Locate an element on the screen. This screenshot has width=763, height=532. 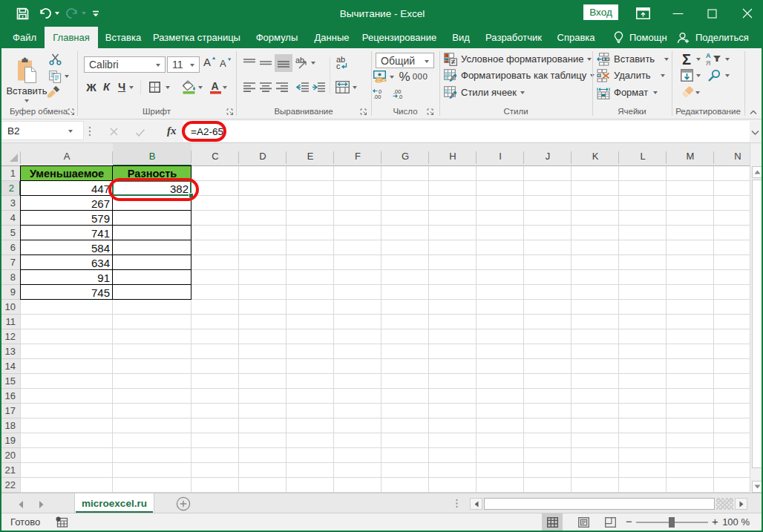
fill-color-button is located at coordinates (190, 87).